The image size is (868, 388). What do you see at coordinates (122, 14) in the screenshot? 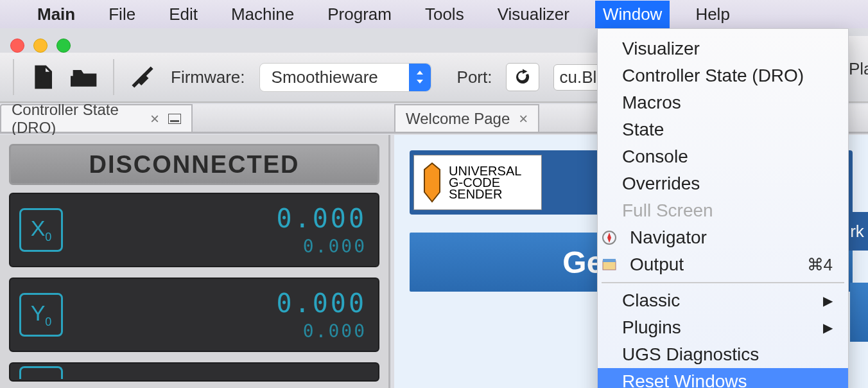
I see `menu-file: File` at bounding box center [122, 14].